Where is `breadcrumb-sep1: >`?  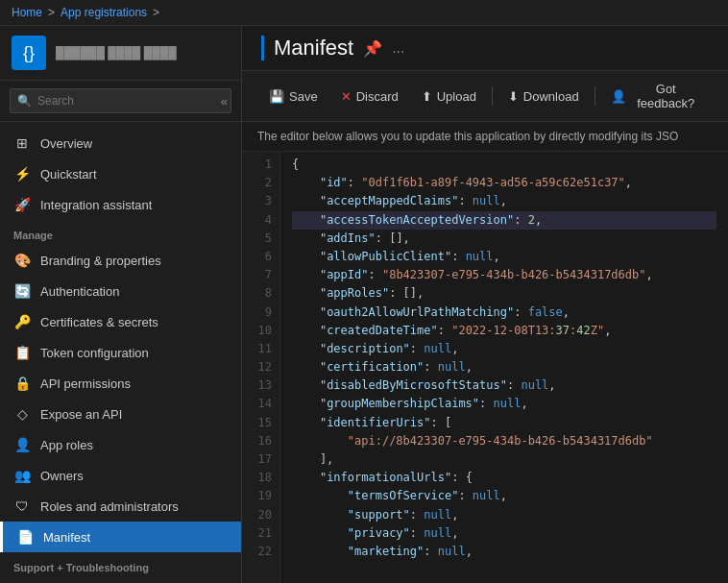
breadcrumb-sep1: > is located at coordinates (52, 12).